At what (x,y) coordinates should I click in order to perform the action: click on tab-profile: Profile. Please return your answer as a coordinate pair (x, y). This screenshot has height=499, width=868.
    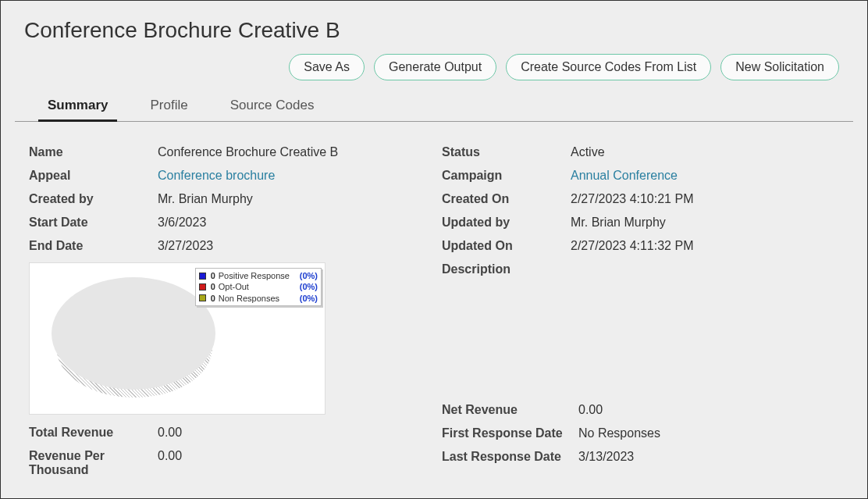
    Looking at the image, I should click on (169, 106).